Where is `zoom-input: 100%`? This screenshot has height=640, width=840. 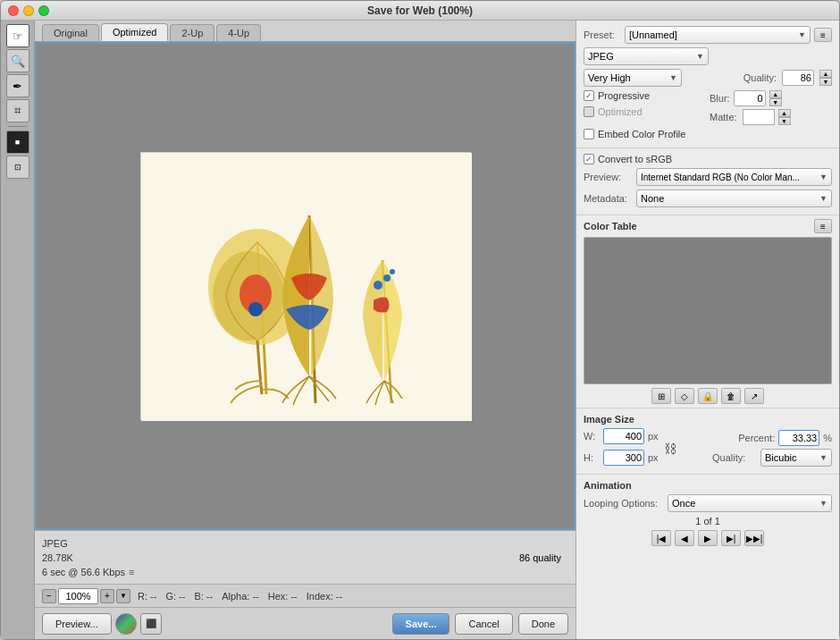 zoom-input: 100% is located at coordinates (79, 596).